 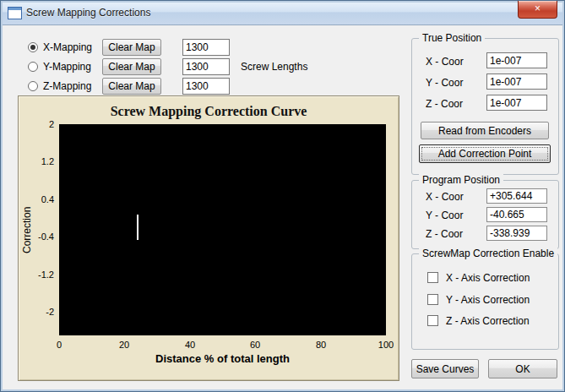 I want to click on y-axis-correction-checkbox, so click(x=432, y=299).